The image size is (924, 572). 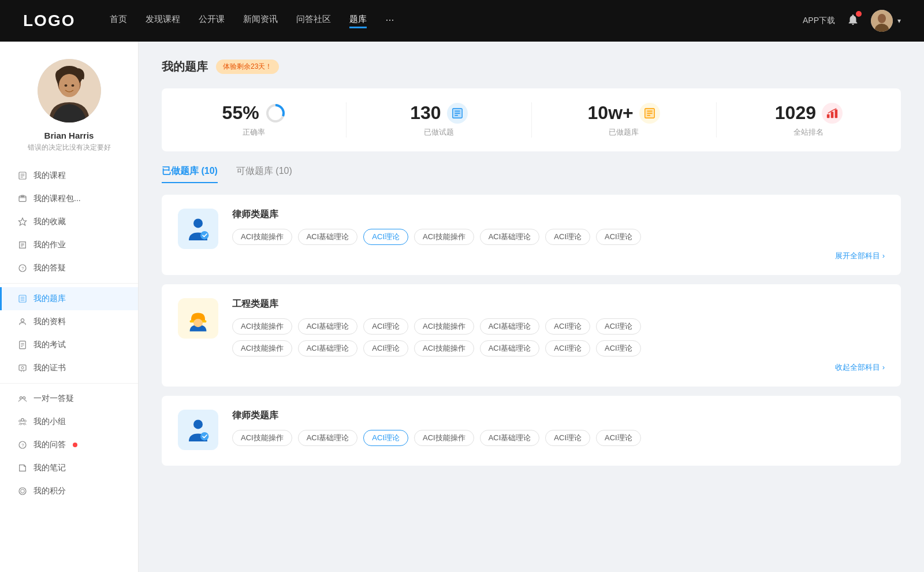 What do you see at coordinates (23, 491) in the screenshot?
I see `points-icon` at bounding box center [23, 491].